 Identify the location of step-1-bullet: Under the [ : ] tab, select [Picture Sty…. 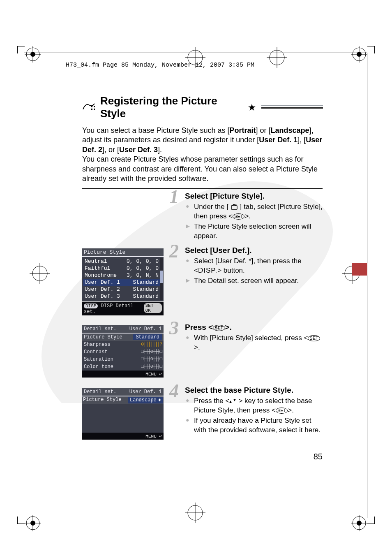
(254, 212).